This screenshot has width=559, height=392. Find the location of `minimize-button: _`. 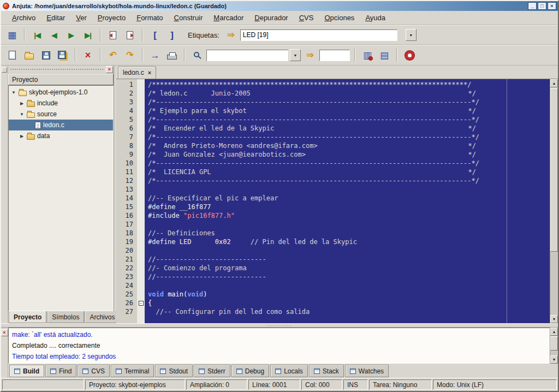

minimize-button: _ is located at coordinates (532, 6).